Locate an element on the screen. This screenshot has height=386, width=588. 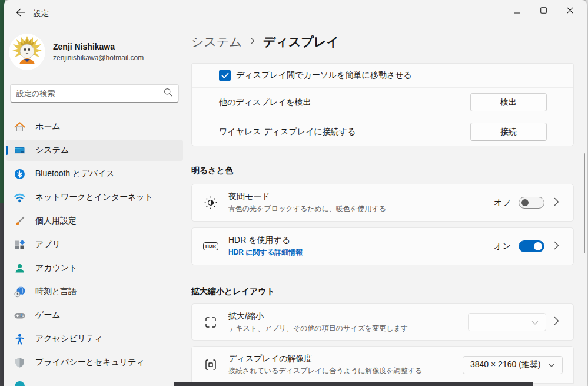
hdr-icon: HDR is located at coordinates (211, 246).